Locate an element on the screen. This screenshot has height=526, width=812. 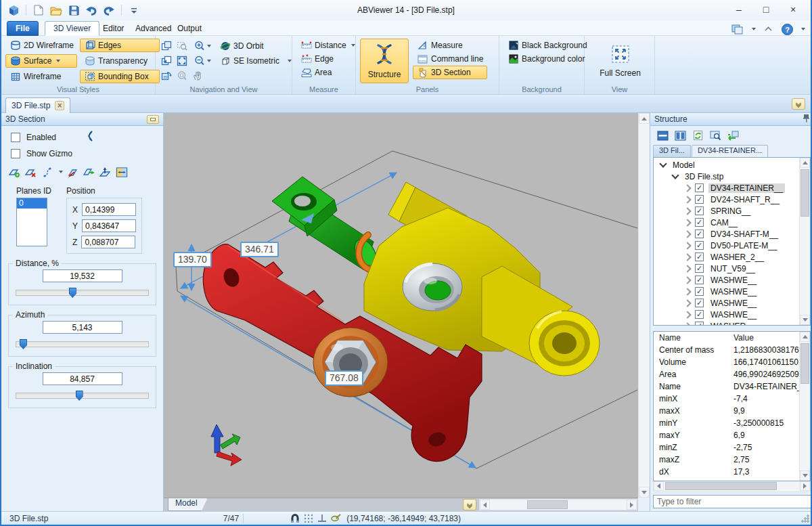
3d-section-panel-button: 3D Section is located at coordinates (450, 72).